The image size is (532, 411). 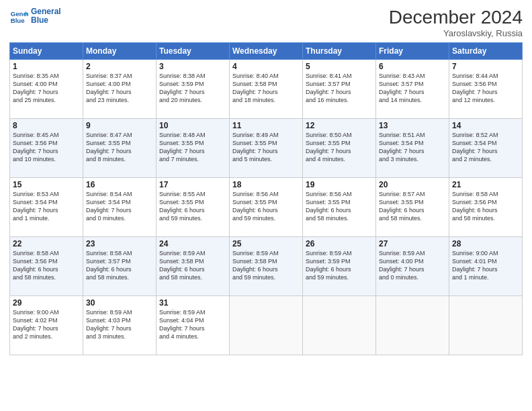 I want to click on day-cell: 22Sunrise: 8:58 AMSunset: 3:56 PMDayligh…, so click(x=47, y=267).